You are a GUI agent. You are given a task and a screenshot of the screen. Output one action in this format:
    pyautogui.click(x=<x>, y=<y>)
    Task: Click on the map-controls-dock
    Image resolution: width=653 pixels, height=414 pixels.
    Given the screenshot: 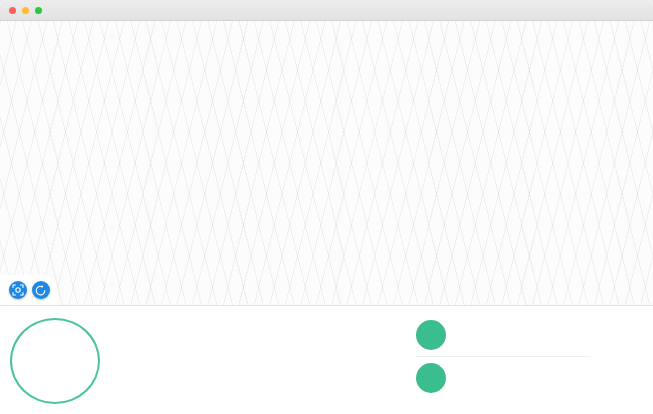 What is the action you would take?
    pyautogui.click(x=29, y=290)
    